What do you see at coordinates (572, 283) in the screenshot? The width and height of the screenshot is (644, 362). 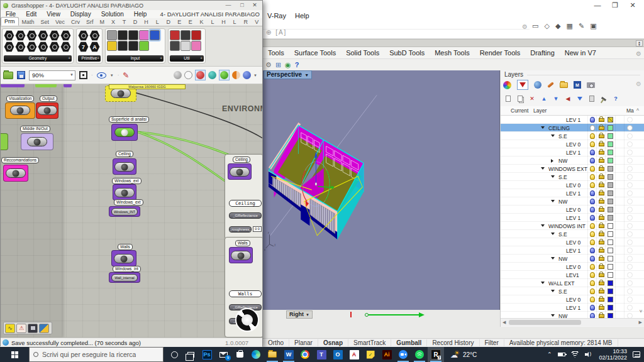 I see `layer-row: WALL EXT` at bounding box center [572, 283].